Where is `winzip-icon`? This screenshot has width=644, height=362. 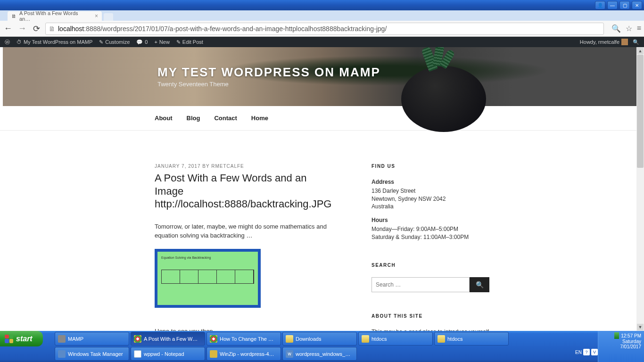 winzip-icon is located at coordinates (214, 354).